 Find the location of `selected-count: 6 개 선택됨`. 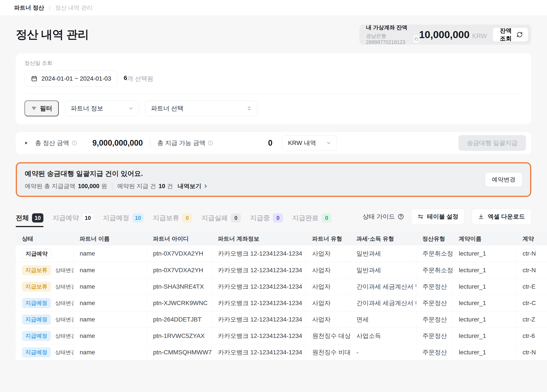

selected-count: 6 개 선택됨 is located at coordinates (138, 79).